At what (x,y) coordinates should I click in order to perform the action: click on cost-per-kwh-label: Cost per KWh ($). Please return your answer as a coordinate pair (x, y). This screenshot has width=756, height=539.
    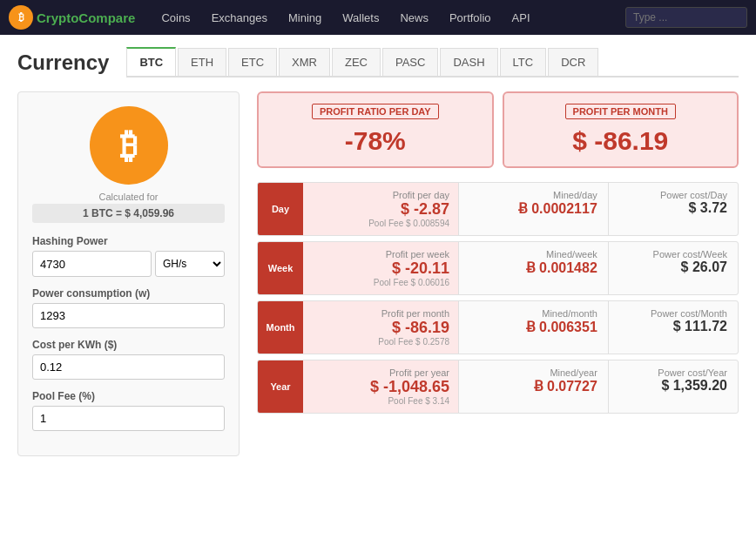
    Looking at the image, I should click on (129, 345).